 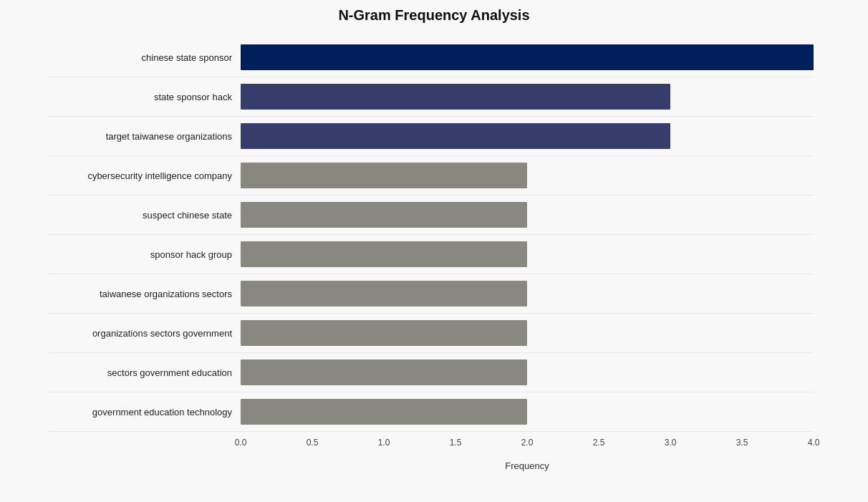 What do you see at coordinates (430, 97) in the screenshot?
I see `bar-row: state sponsor hack` at bounding box center [430, 97].